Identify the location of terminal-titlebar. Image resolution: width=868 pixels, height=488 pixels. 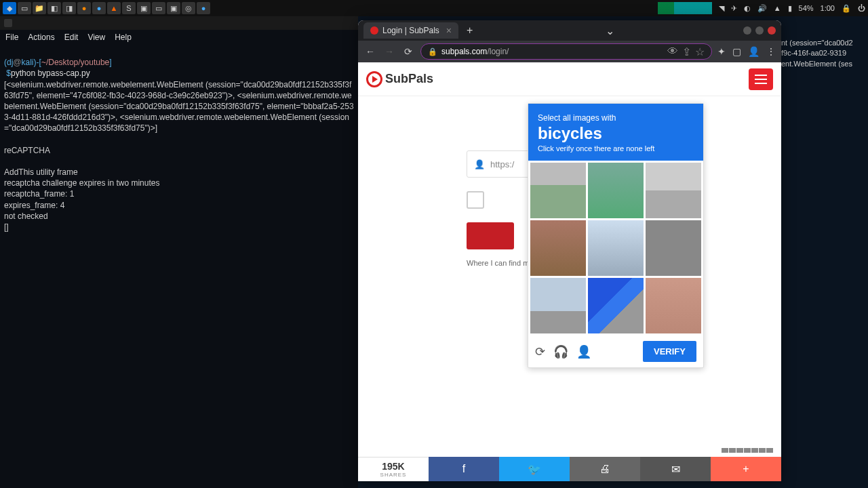
(179, 23).